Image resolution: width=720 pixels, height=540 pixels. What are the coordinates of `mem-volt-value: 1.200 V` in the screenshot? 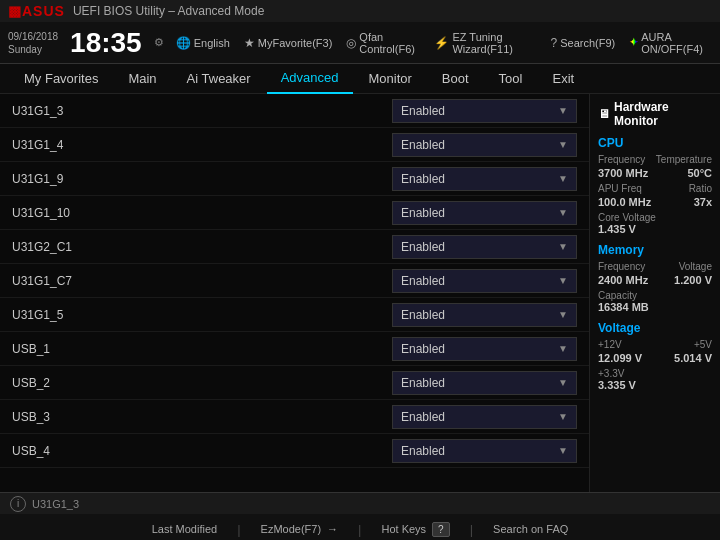 It's located at (693, 280).